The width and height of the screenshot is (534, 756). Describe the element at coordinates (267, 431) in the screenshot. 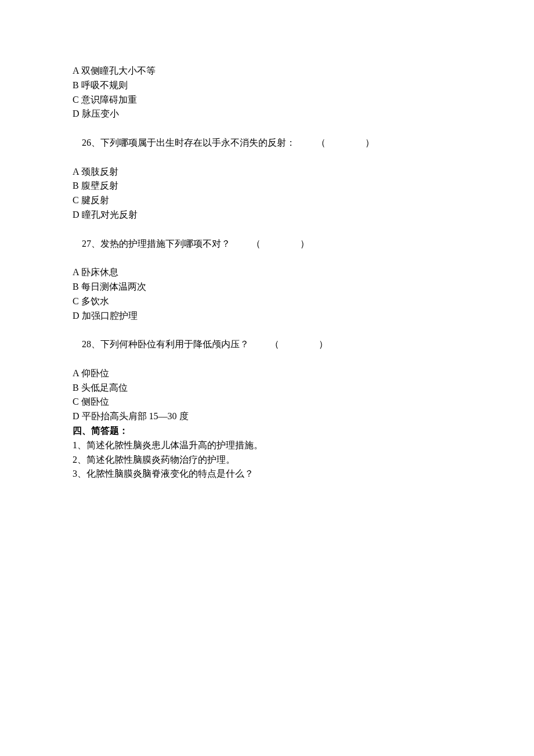

I see `section-4-heading: 四、简答题：` at that location.